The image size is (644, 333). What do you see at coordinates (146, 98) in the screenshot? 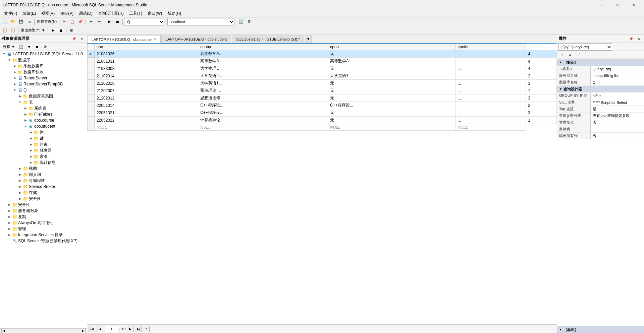
I see `cell-cno: 21202012` at bounding box center [146, 98].